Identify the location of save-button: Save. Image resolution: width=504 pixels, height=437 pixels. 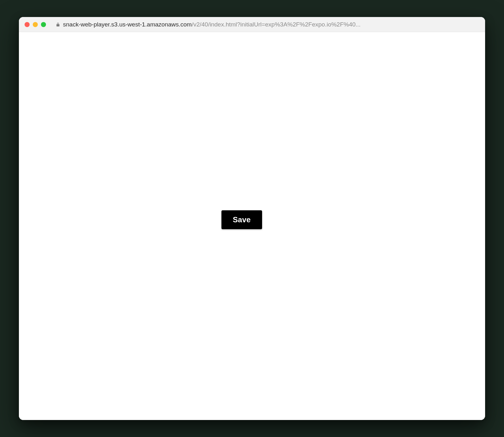
(242, 220).